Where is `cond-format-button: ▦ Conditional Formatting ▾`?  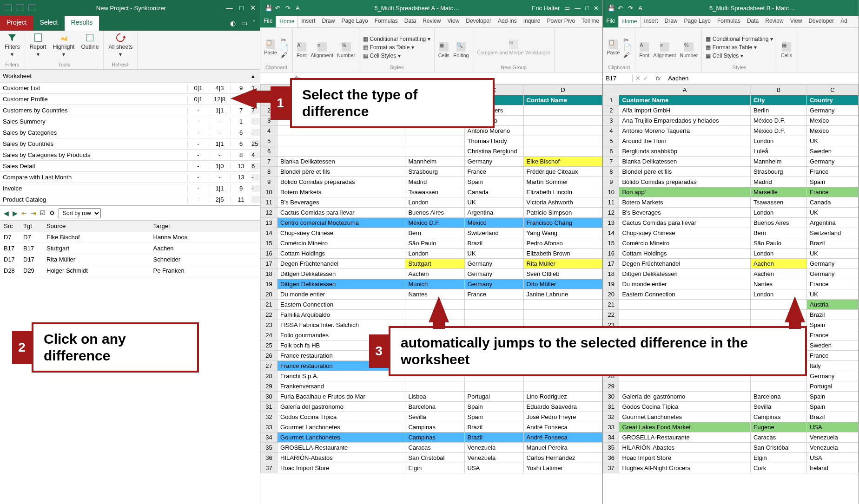
cond-format-button: ▦ Conditional Formatting ▾ is located at coordinates (396, 39).